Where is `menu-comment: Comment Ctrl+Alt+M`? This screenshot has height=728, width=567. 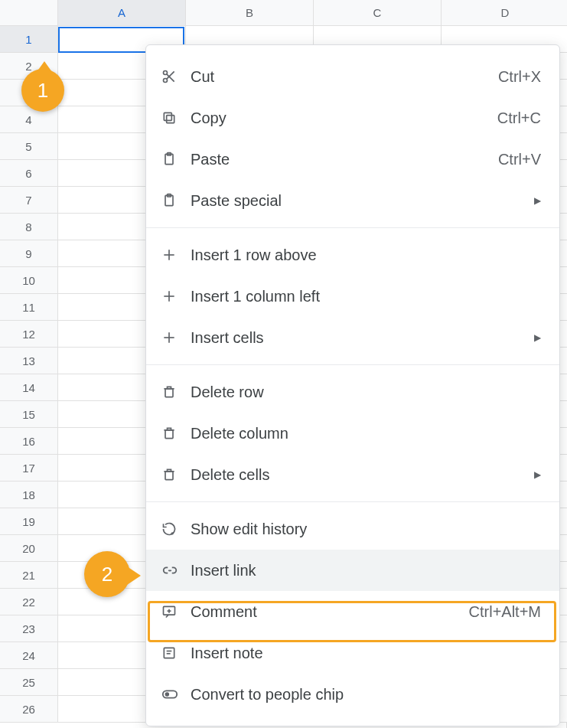 menu-comment: Comment Ctrl+Alt+M is located at coordinates (353, 612).